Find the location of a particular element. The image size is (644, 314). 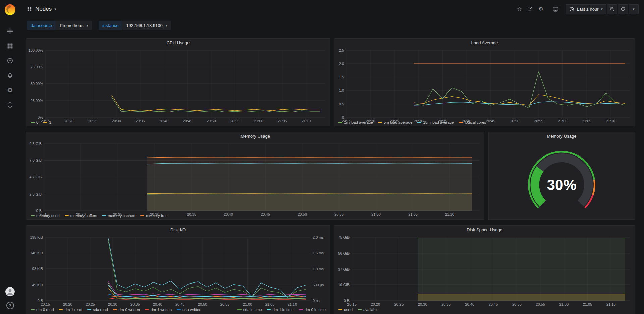

legend-item: available is located at coordinates (368, 310).